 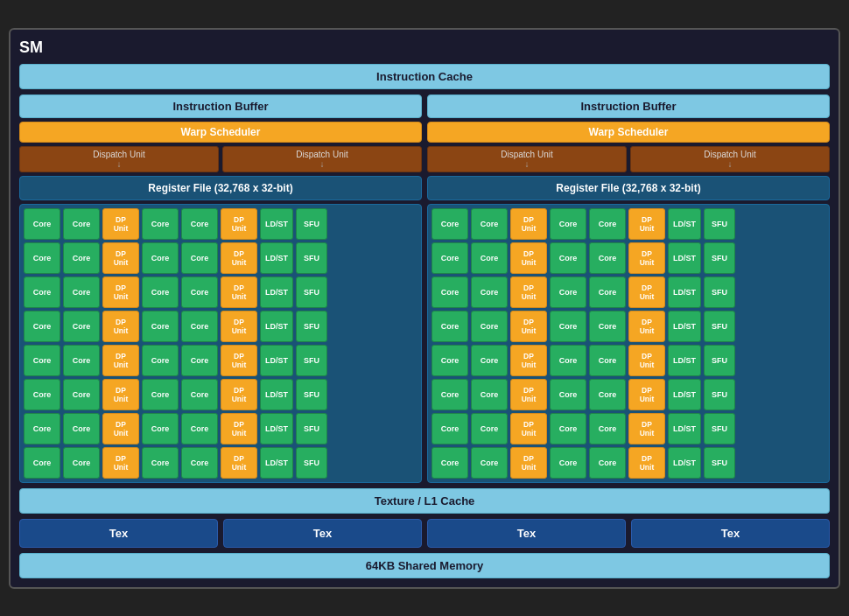 I want to click on shared-memory: 64KB Shared Memory, so click(x=424, y=565).